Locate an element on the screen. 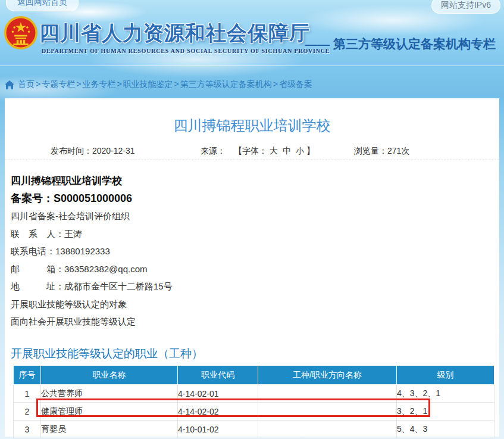  meta-divider is located at coordinates (252, 160).